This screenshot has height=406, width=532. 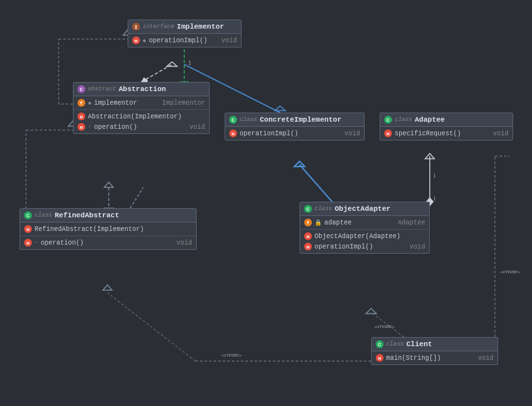 I want to click on concrete-methods: m operationImpl() void, so click(x=294, y=133).